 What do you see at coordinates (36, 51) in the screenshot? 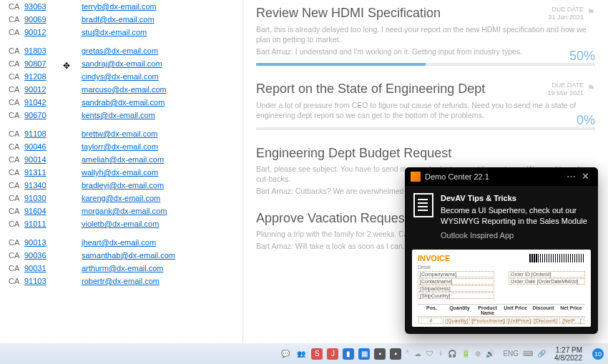
I see `zip-link: 91803` at bounding box center [36, 51].